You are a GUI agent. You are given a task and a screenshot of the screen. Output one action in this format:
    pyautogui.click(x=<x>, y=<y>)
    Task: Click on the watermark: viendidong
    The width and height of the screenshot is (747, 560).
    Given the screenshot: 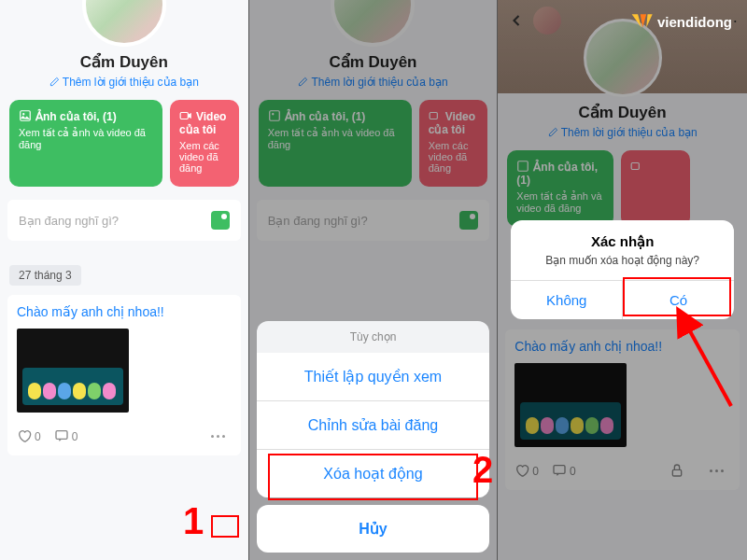 What is the action you would take?
    pyautogui.click(x=681, y=21)
    